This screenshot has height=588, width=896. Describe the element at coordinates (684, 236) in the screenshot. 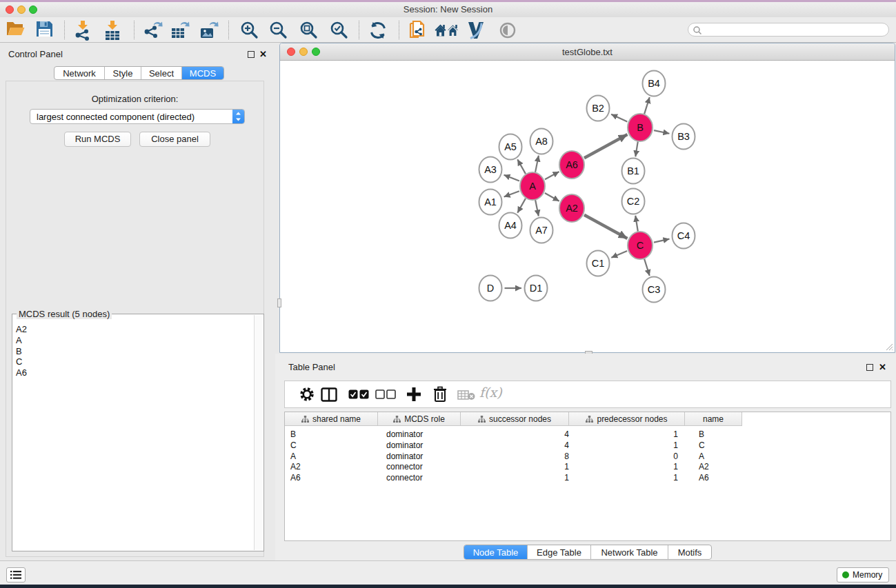

I see `graph-node: C4` at that location.